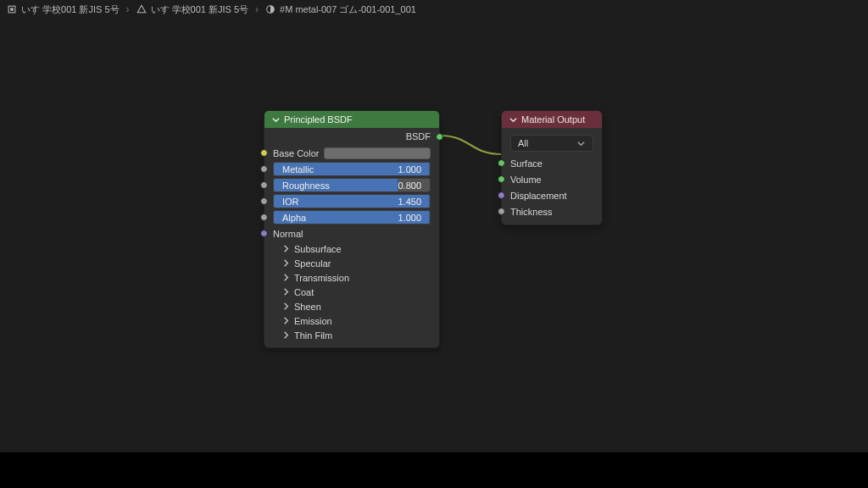 The image size is (868, 488). Describe the element at coordinates (552, 212) in the screenshot. I see `input-thickness: Thickness` at that location.